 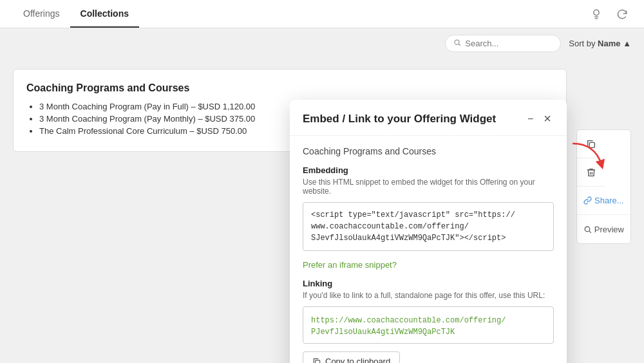 I want to click on modal-header-actions: − ×, so click(x=540, y=118).